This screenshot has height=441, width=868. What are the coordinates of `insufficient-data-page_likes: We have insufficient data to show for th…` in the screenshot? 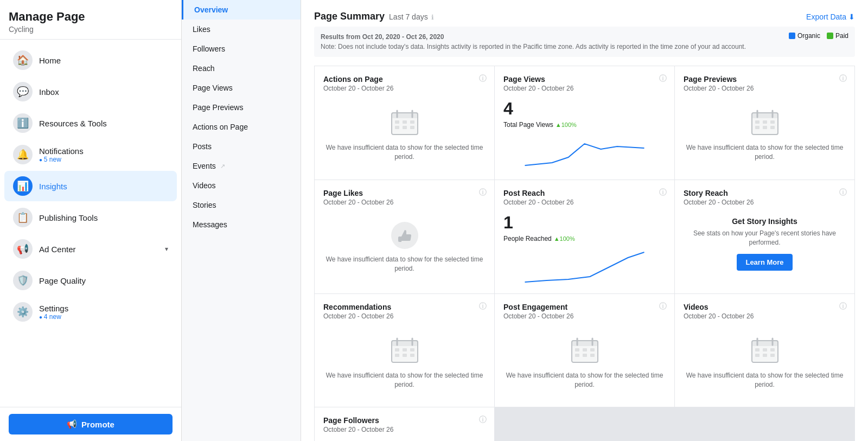 It's located at (405, 247).